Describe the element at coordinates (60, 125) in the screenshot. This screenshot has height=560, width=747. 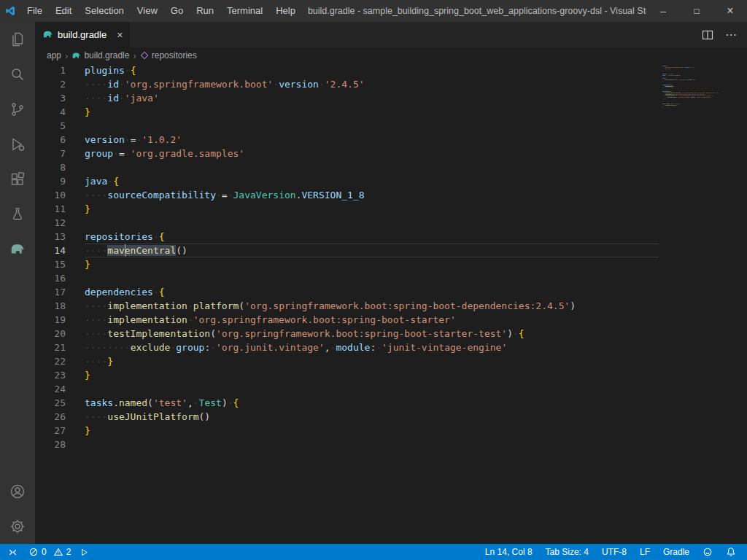
I see `line-number: 5` at that location.